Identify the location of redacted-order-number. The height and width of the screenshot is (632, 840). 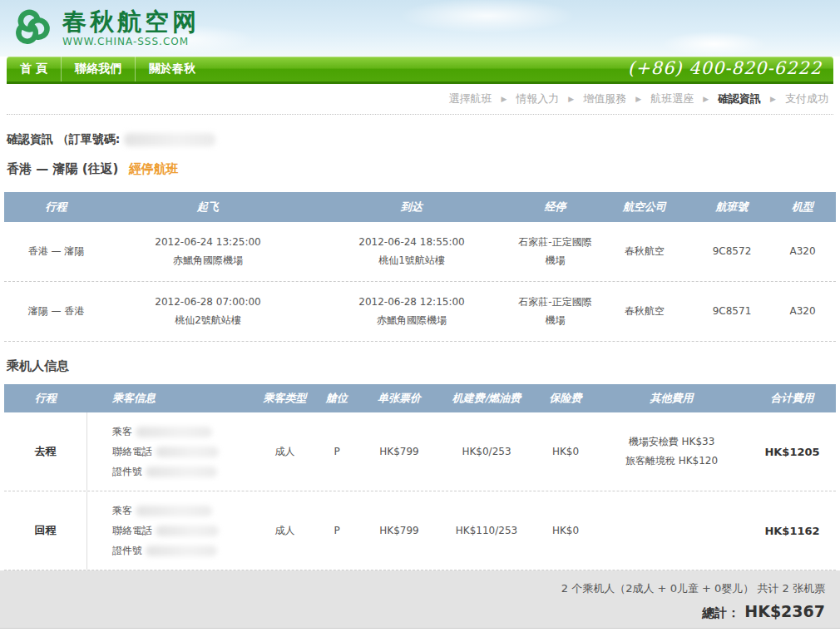
(170, 140).